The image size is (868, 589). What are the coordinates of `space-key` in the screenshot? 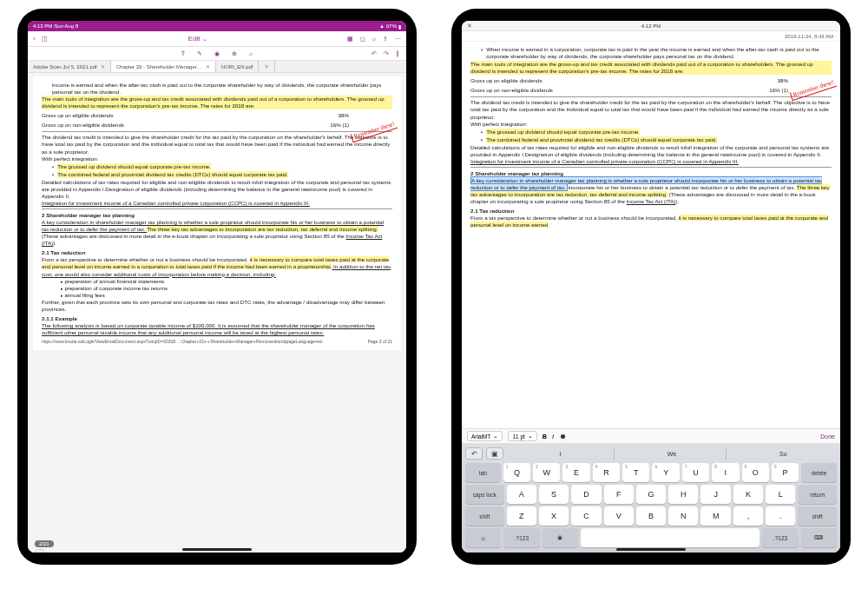 It's located at (670, 538).